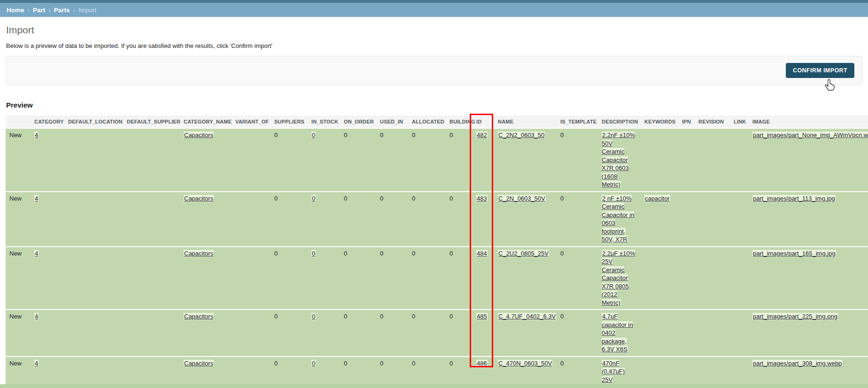 The image size is (868, 388). I want to click on table-row: New4Capacitors000000483C_2N_0603_50V02 n…, so click(437, 219).